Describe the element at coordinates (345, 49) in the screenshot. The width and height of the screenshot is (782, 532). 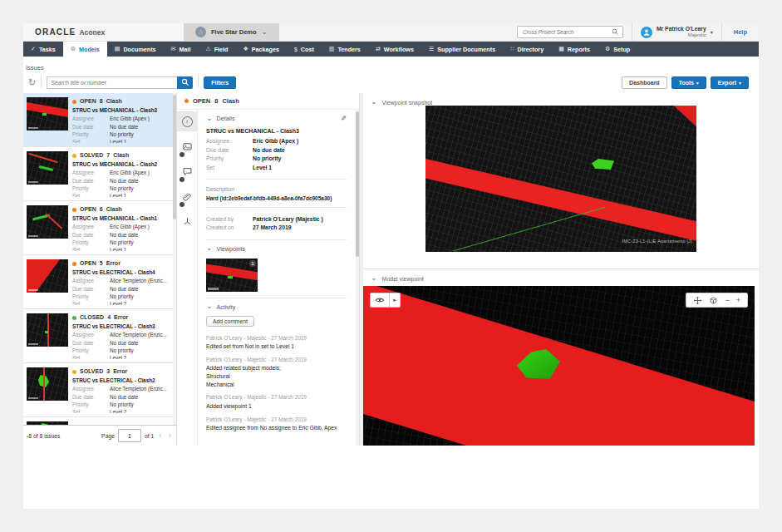
I see `nav-tenders: Tenders` at that location.